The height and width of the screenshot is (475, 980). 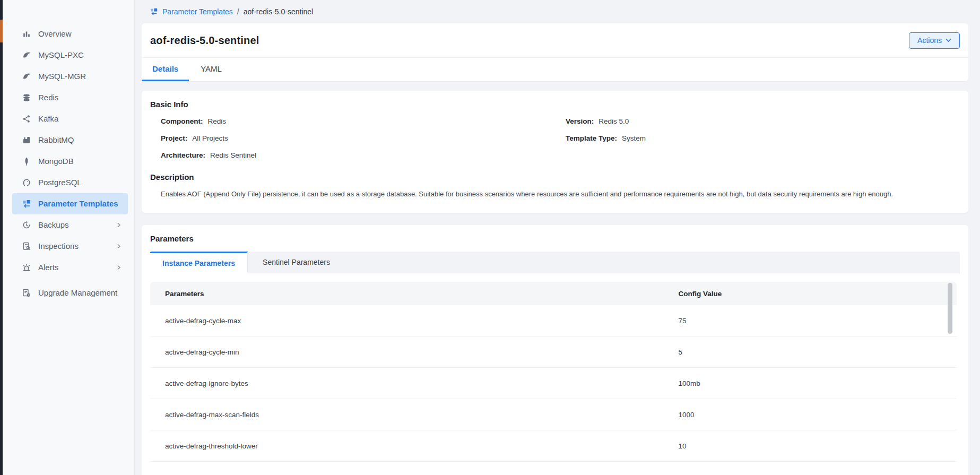 What do you see at coordinates (758, 138) in the screenshot?
I see `basic-info-right-column: Version:Redis 5.0 Template Type:System` at bounding box center [758, 138].